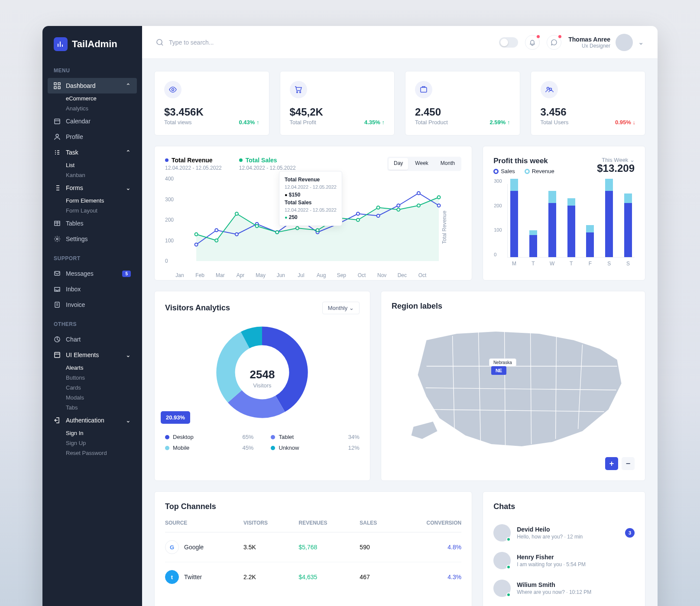 Image resolution: width=700 pixels, height=606 pixels. Describe the element at coordinates (612, 464) in the screenshot. I see `map-zoom-in: +` at that location.